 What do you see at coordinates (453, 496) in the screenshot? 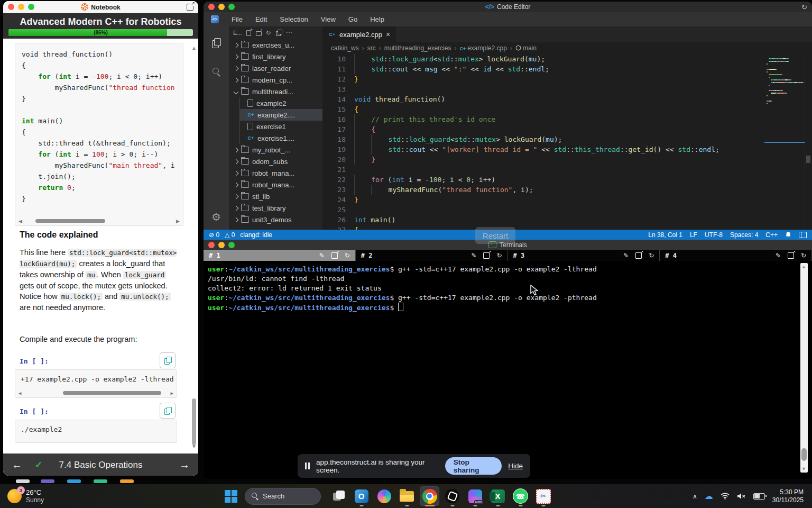
I see `chatgpt-icon` at bounding box center [453, 496].